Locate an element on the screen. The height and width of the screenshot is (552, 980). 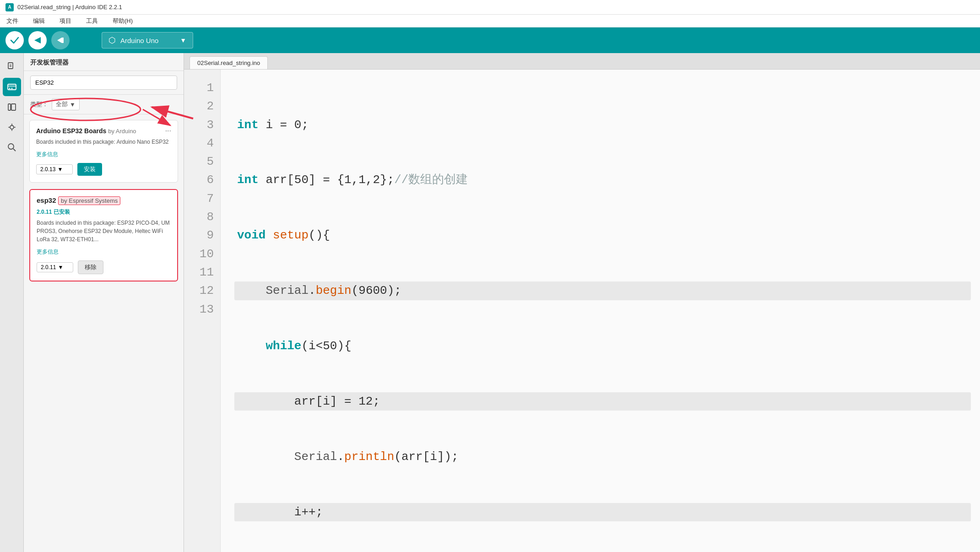
board-panel-title: 开发板管理器 is located at coordinates (103, 62).